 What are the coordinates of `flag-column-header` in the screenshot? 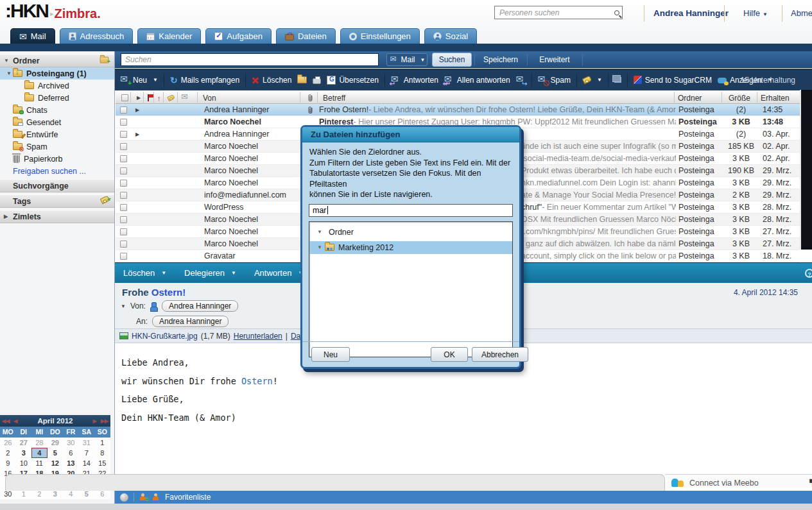 It's located at (149, 98).